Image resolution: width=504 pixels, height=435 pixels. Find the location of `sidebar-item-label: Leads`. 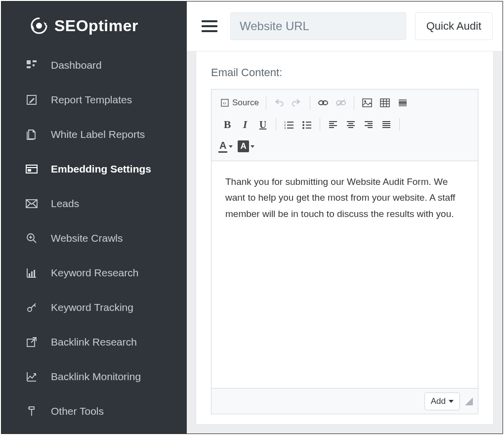

sidebar-item-label: Leads is located at coordinates (65, 204).